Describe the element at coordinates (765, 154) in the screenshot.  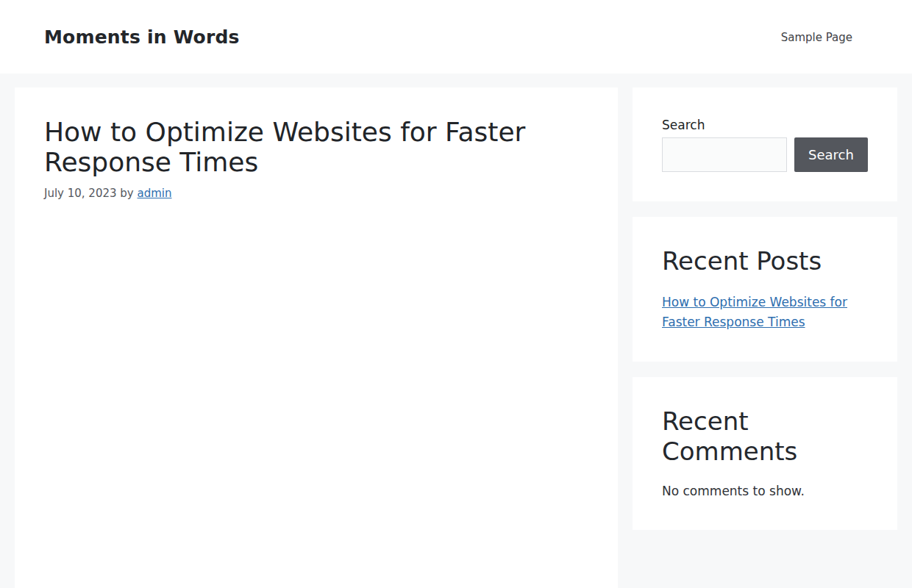
I see `search-form: Search` at that location.